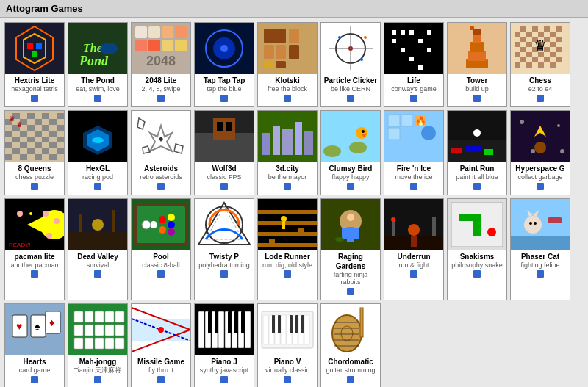 The width and height of the screenshot is (588, 387). I want to click on game-badge-hyperspace, so click(540, 187).